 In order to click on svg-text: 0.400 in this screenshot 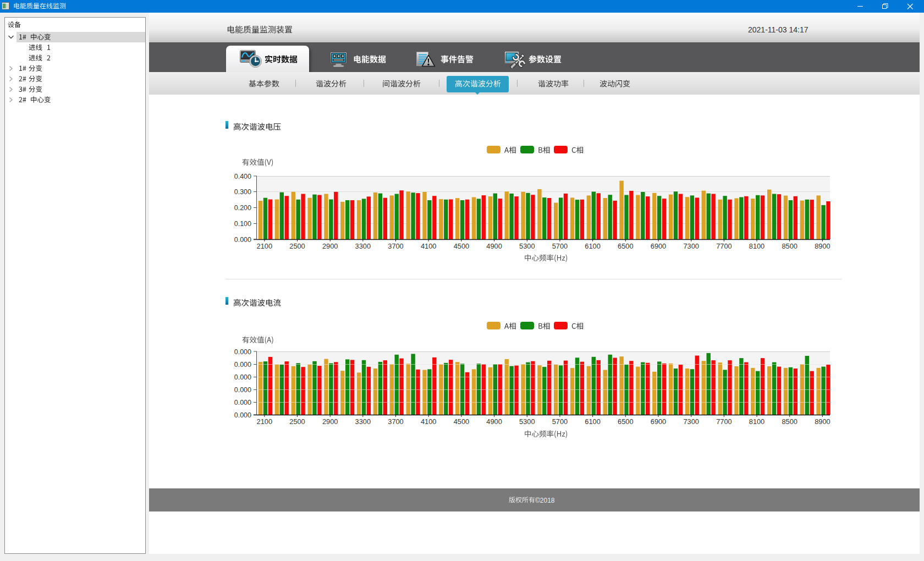, I will do `click(243, 177)`.